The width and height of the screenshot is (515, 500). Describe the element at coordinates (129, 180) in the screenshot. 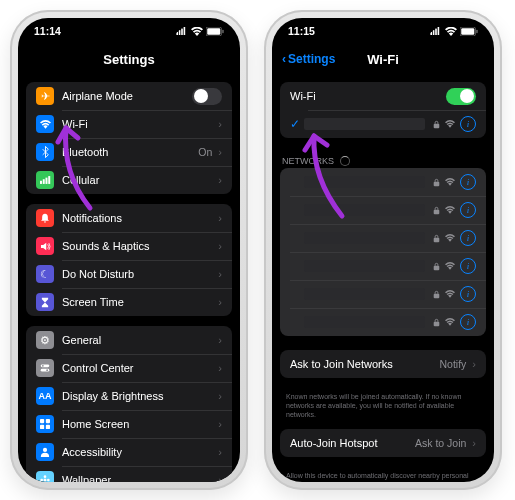

I see `settings-row-cellular: Cellular›` at that location.